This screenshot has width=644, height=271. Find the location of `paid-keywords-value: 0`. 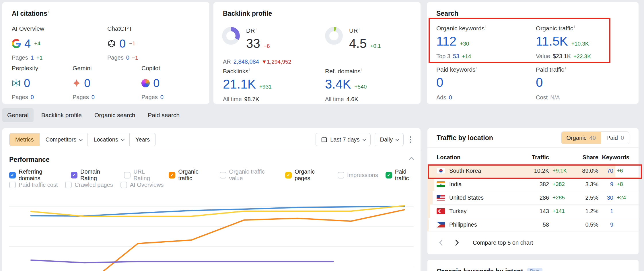

paid-keywords-value: 0 is located at coordinates (440, 83).